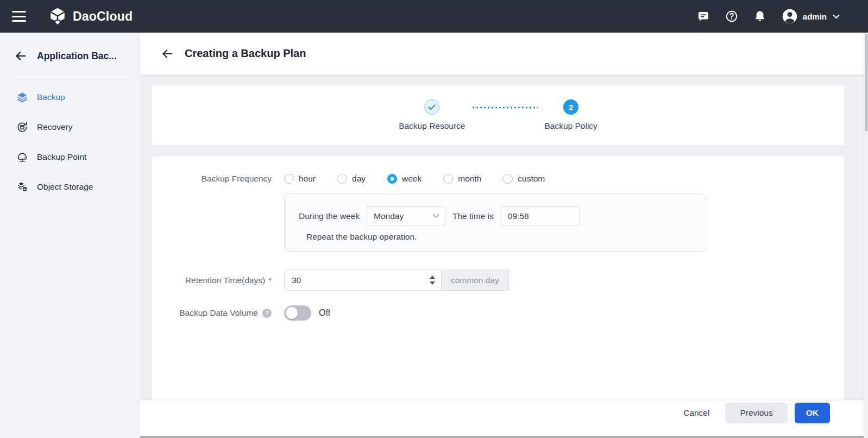 Image resolution: width=868 pixels, height=438 pixels. I want to click on step-label: Backup Resource, so click(432, 126).